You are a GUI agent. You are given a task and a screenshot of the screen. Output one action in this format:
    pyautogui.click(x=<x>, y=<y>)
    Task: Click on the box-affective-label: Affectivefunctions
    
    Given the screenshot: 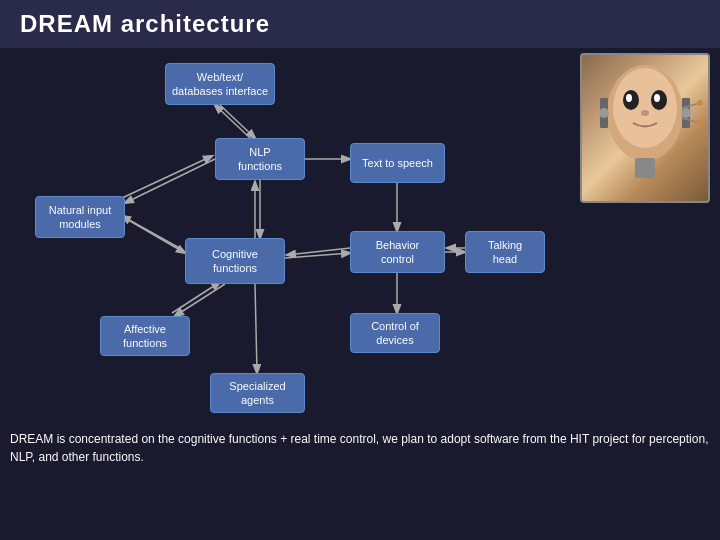 What is the action you would take?
    pyautogui.click(x=145, y=336)
    